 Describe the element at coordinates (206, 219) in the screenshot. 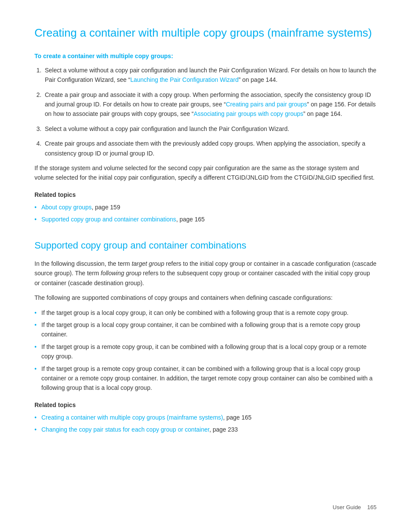

I see `related-link-item-2: Supported copy group and container combi…` at that location.